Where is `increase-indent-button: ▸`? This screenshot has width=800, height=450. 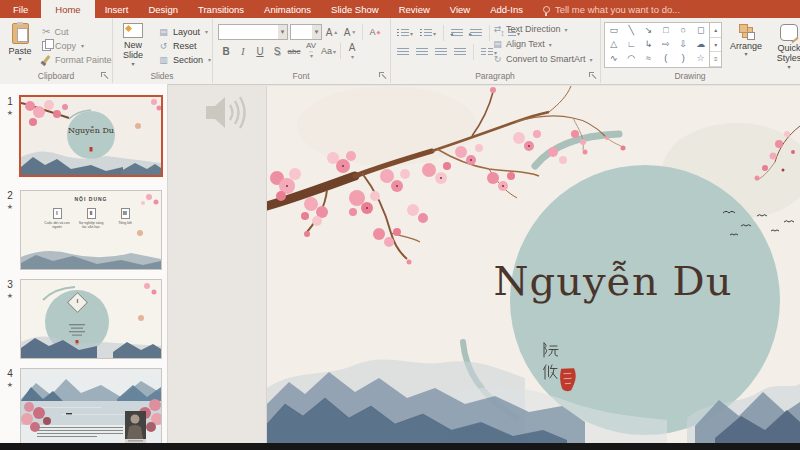
increase-indent-button: ▸ is located at coordinates (476, 33).